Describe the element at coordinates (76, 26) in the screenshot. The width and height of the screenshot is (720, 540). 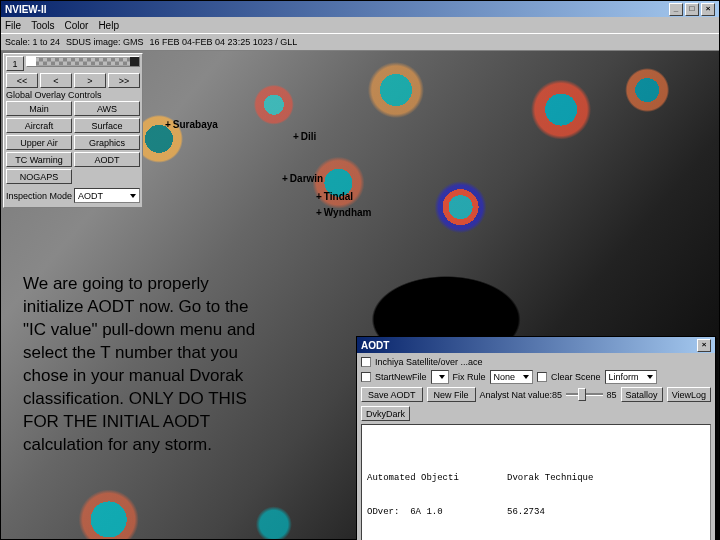
I see `menu-color: Color` at that location.